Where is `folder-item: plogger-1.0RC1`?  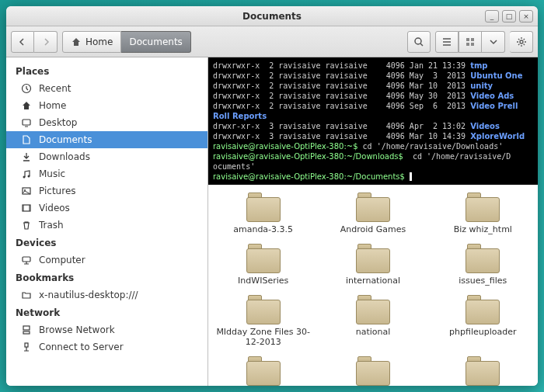
folder-item: plogger-1.0RC1 is located at coordinates (263, 370).